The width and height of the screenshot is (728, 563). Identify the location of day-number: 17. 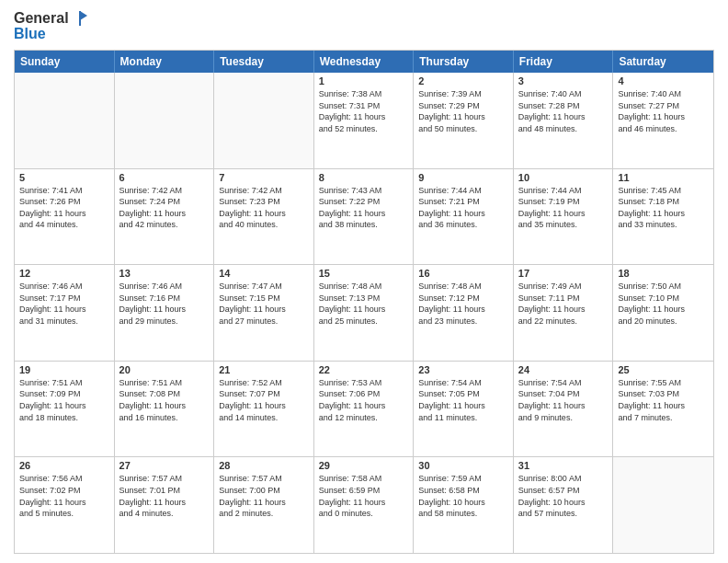
(563, 273).